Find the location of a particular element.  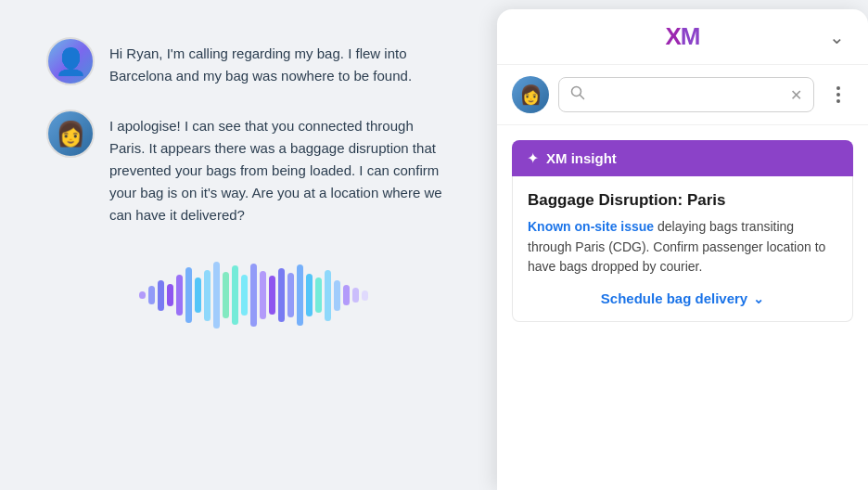

schedule-link-text: Schedule bag delivery is located at coordinates (674, 299).